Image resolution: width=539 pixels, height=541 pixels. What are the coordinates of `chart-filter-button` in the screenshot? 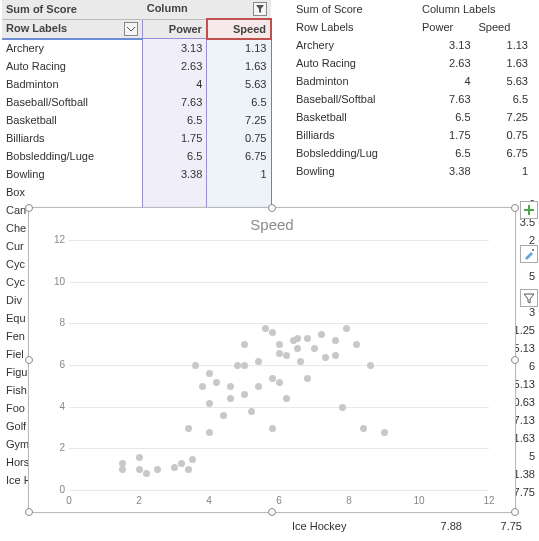 It's located at (529, 298).